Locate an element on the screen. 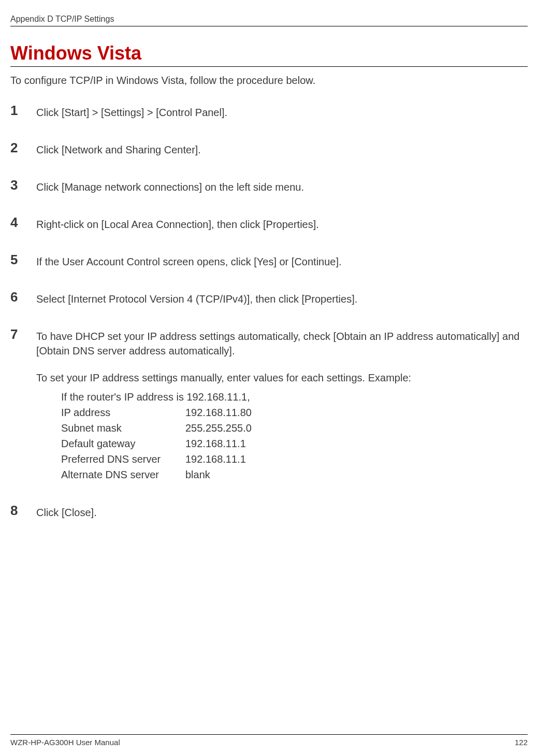 The image size is (538, 756). step-7-para1: To have DHCP set your IP address setting… is located at coordinates (282, 344).